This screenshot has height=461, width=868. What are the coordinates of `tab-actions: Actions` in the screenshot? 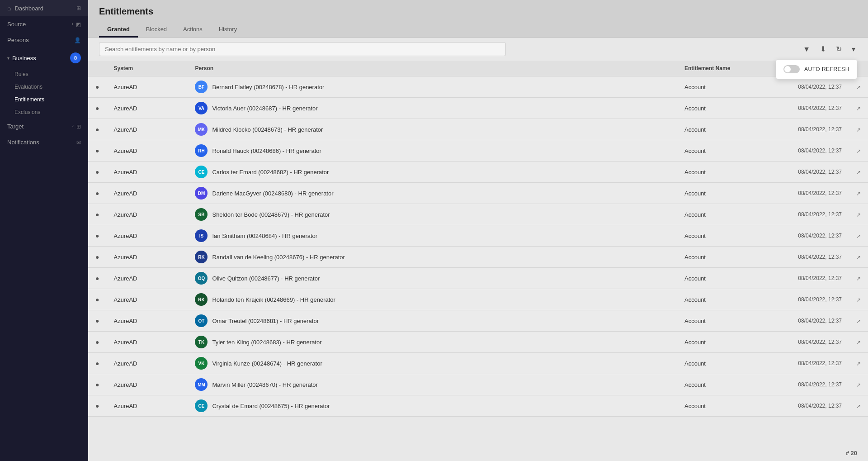 It's located at (193, 30).